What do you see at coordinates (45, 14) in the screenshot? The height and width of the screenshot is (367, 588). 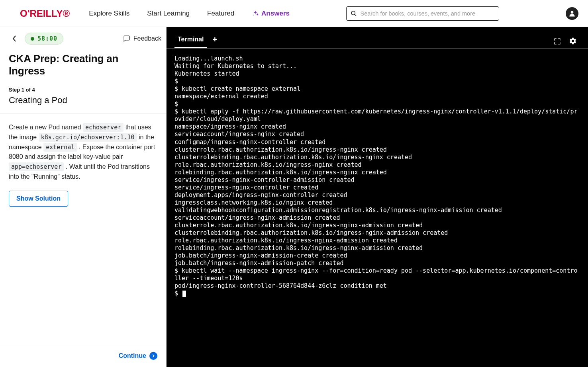 I see `logo: O'REILLY®` at bounding box center [45, 14].